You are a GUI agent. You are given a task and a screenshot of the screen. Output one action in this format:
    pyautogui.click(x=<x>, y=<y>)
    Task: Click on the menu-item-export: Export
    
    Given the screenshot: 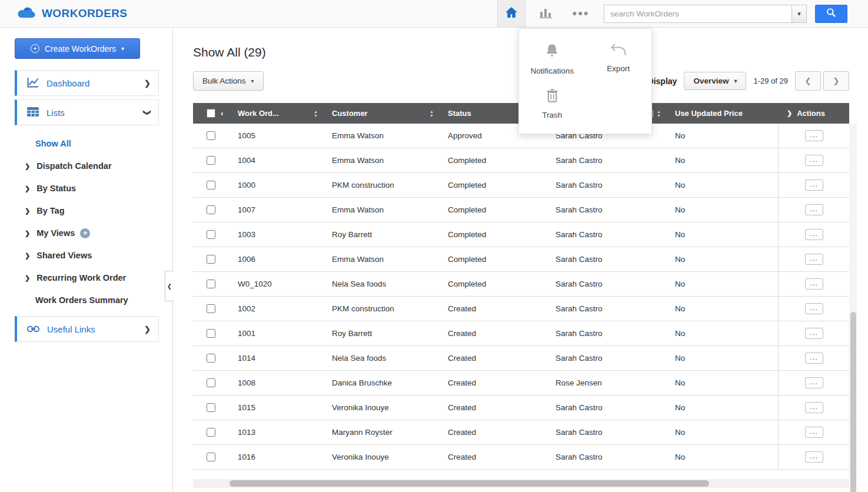 What is the action you would take?
    pyautogui.click(x=619, y=58)
    